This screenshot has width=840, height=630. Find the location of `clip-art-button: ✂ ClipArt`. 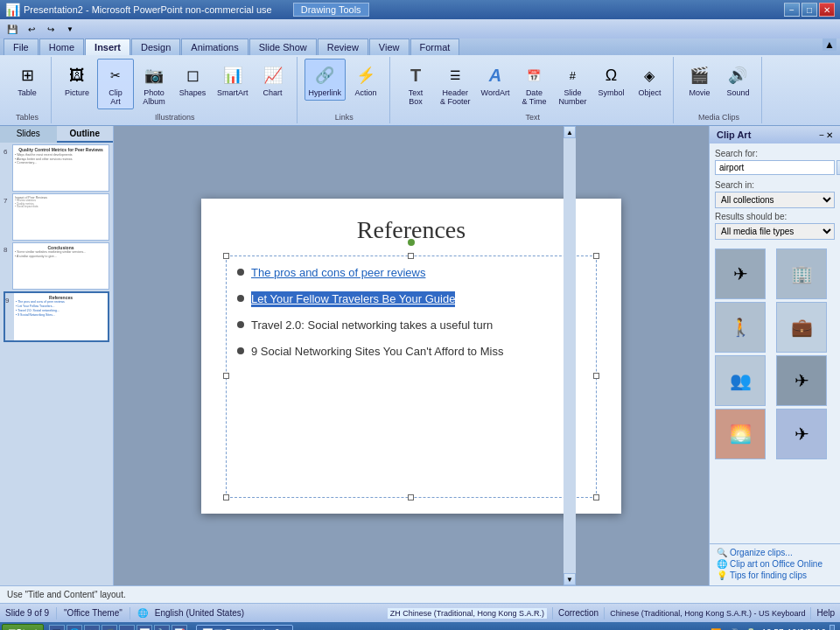

clip-art-button: ✂ ClipArt is located at coordinates (116, 84).